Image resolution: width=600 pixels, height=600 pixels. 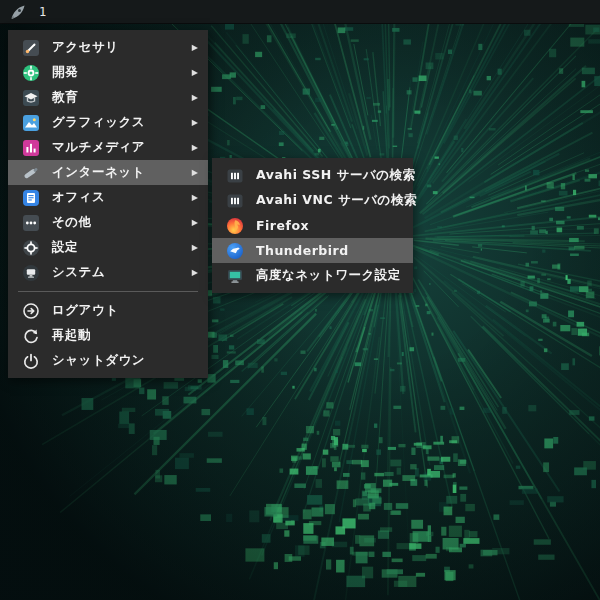 I want to click on development-icon, so click(x=31, y=73).